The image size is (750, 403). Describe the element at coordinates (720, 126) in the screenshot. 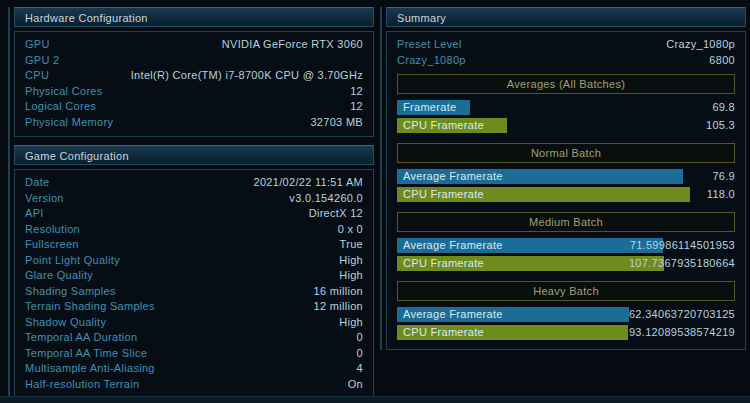

I see `bar-value: 105.3` at that location.